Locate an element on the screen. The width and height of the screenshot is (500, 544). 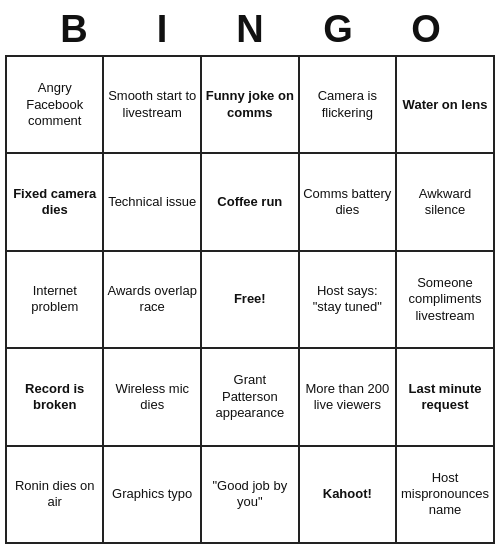
bingo-cell-1-1: Technical issue is located at coordinates (152, 202).